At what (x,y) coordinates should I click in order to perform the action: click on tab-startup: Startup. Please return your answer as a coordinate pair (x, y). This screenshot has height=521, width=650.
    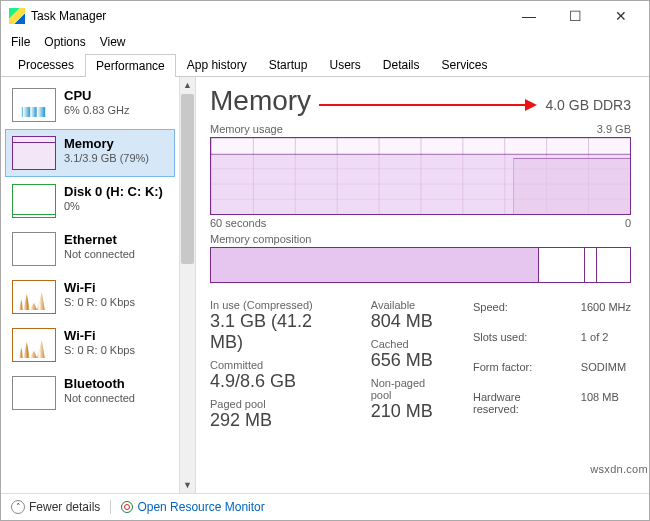
    Looking at the image, I should click on (288, 64).